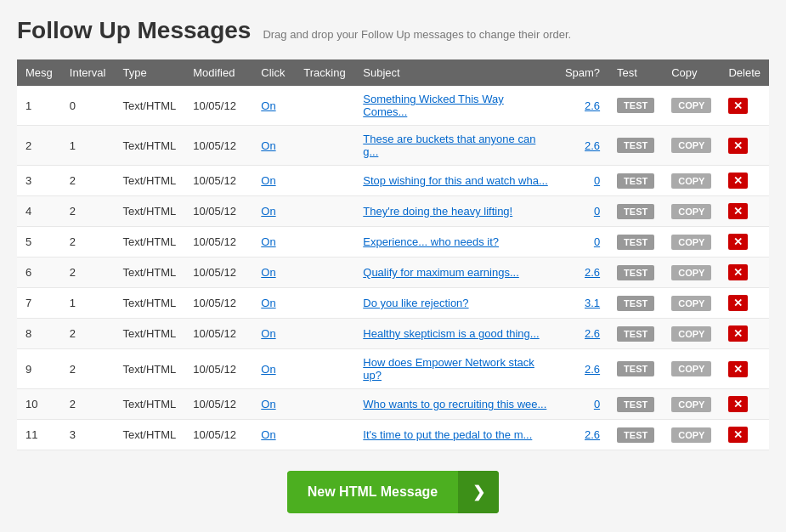 Image resolution: width=786 pixels, height=532 pixels. Describe the element at coordinates (455, 180) in the screenshot. I see `subject-link: Stop wishing for this and watch wha...` at that location.